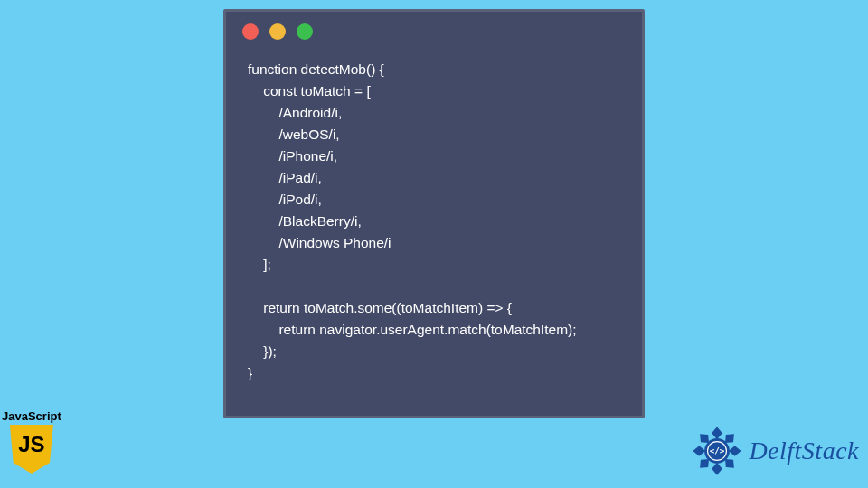  I want to click on javascript-shield-icon: JS, so click(32, 449).